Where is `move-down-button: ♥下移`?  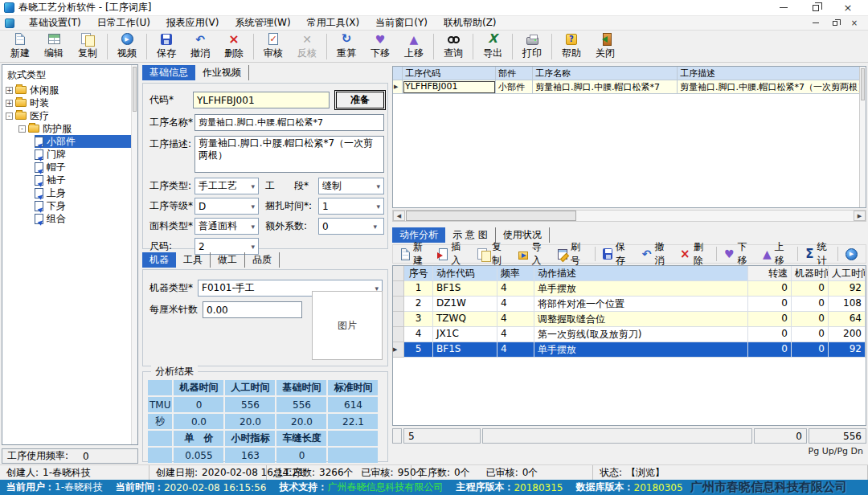
move-down-button: ♥下移 is located at coordinates (380, 47).